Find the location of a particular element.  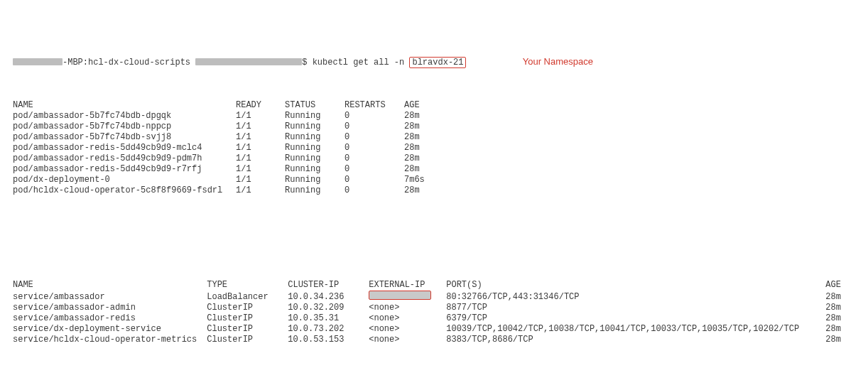

cell: 10.0.53.153 is located at coordinates (328, 340).